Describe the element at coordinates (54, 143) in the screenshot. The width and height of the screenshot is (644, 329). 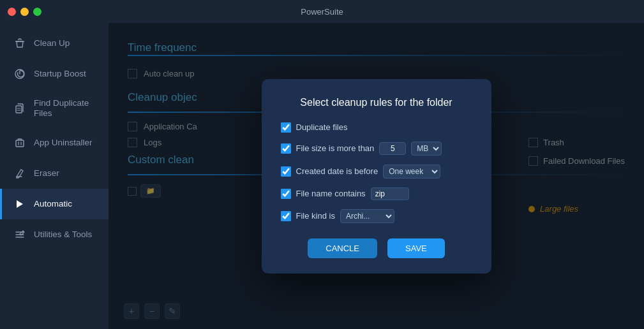
I see `sidebar-item-uninstaller: App Uninstaller` at that location.